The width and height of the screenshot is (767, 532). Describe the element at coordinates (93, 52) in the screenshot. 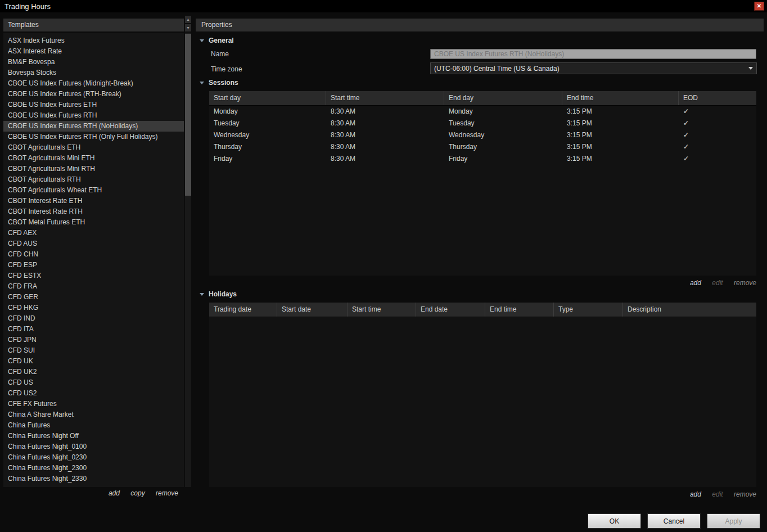

I see `template-list-item: ASX Interest Rate` at that location.